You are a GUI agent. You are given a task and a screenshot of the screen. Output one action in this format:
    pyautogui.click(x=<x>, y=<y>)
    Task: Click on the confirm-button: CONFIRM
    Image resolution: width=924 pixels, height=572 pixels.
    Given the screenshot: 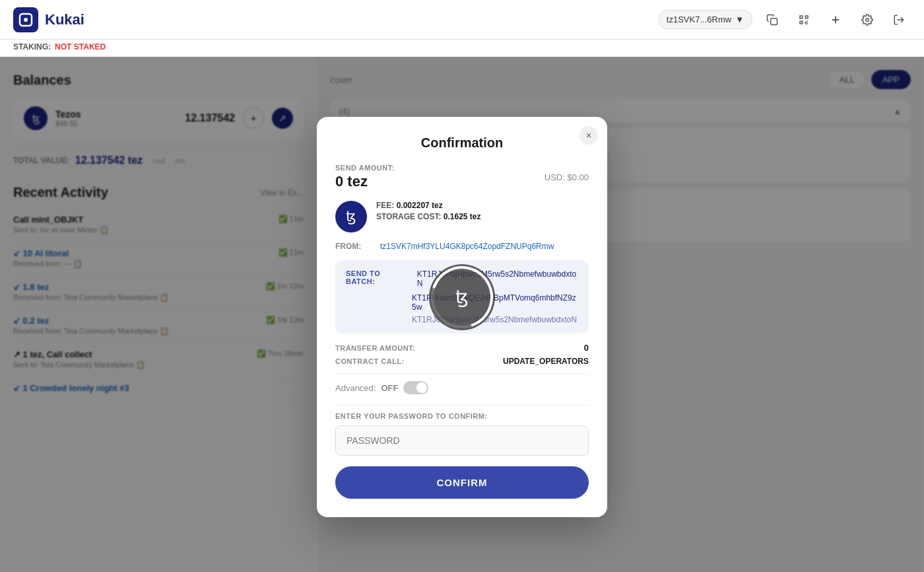 What is the action you would take?
    pyautogui.click(x=462, y=482)
    